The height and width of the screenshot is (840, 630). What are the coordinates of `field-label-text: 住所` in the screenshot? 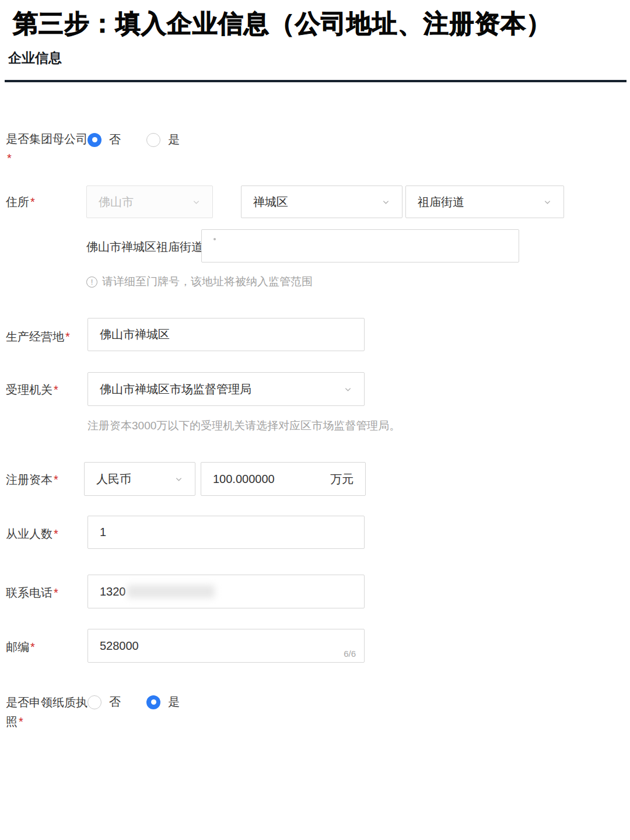 It's located at (18, 202).